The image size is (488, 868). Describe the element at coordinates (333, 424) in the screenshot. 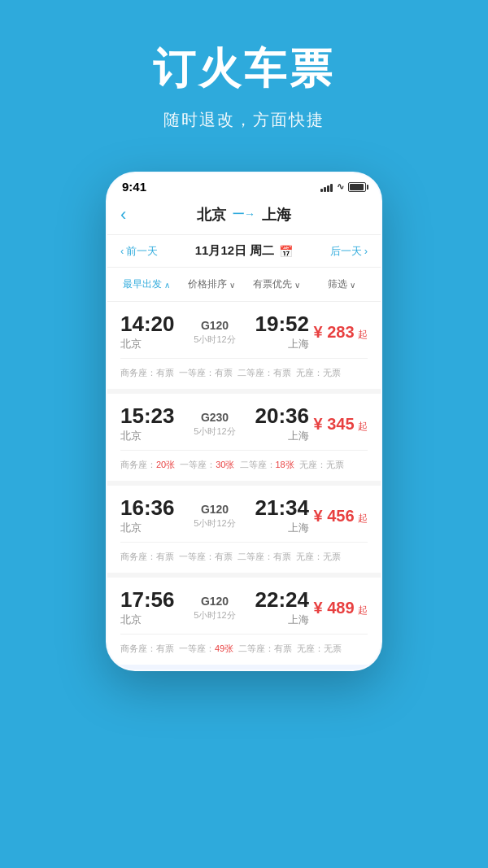

I see `ticket-price: ¥ 345` at that location.